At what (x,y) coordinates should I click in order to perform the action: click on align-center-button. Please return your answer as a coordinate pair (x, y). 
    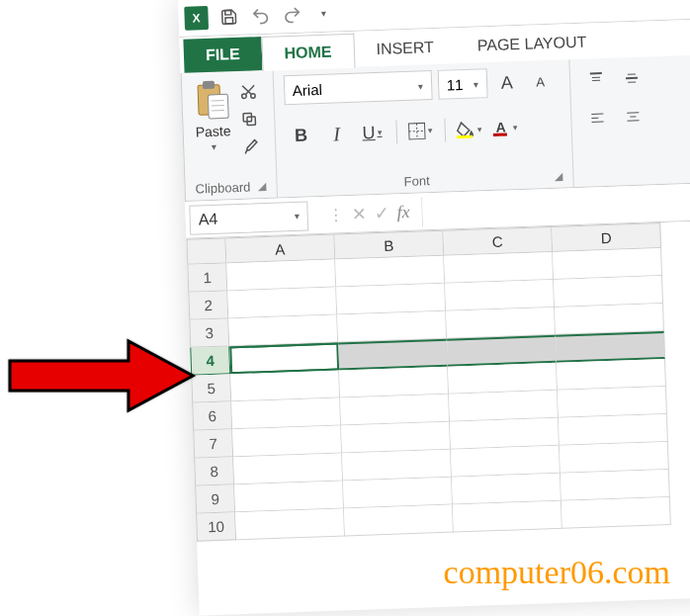
    Looking at the image, I should click on (633, 117).